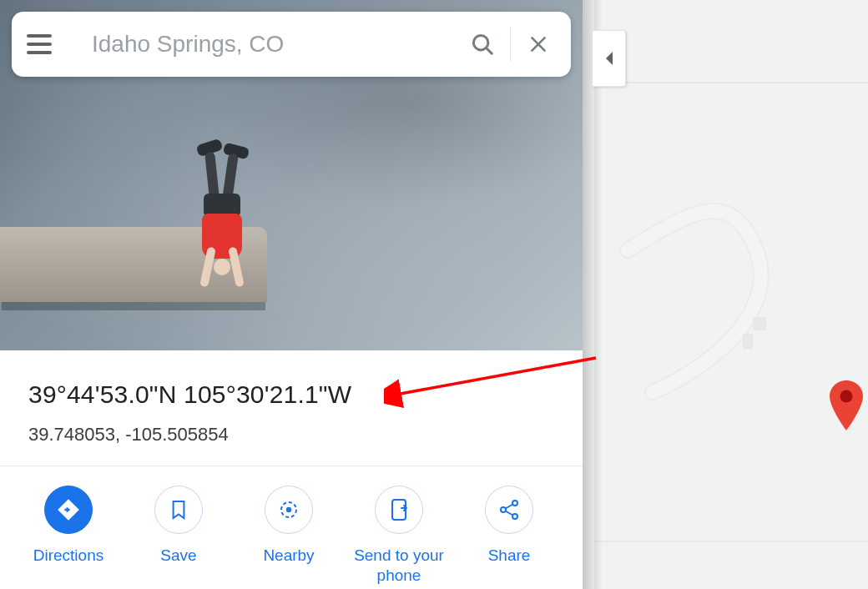  I want to click on share-icon, so click(509, 510).